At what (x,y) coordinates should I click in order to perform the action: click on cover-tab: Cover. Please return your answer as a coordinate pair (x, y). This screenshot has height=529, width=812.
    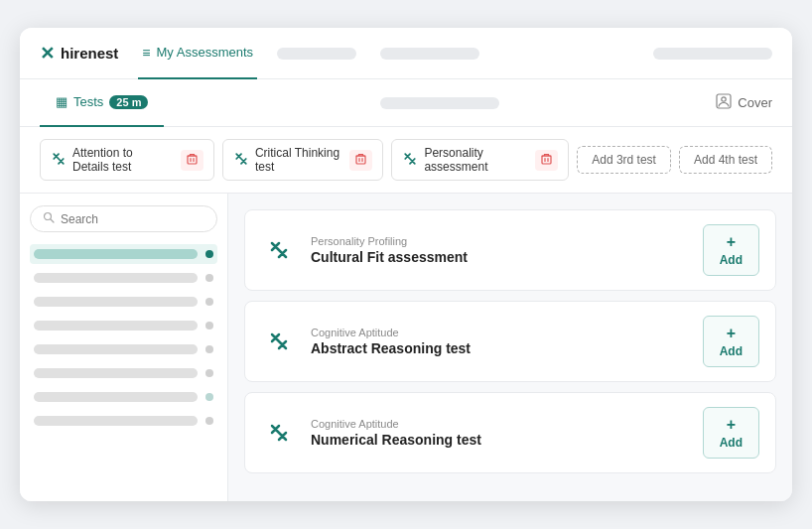
    Looking at the image, I should click on (744, 103).